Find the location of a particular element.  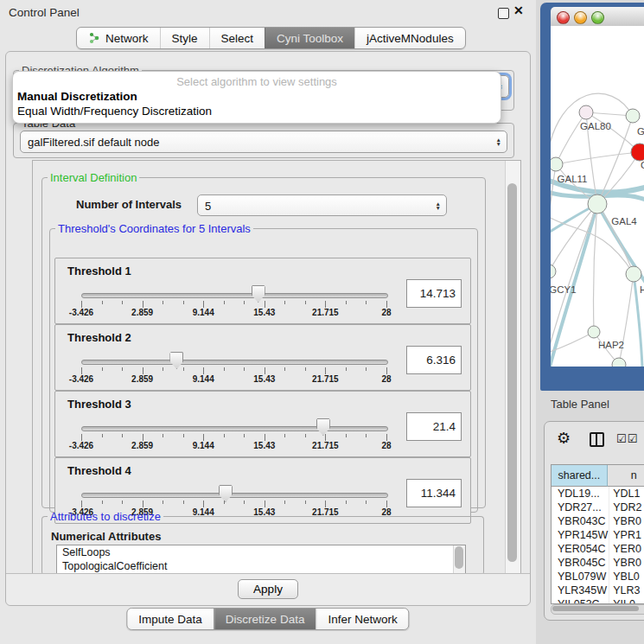

table-row: YBL079WYBL0 is located at coordinates (598, 577).